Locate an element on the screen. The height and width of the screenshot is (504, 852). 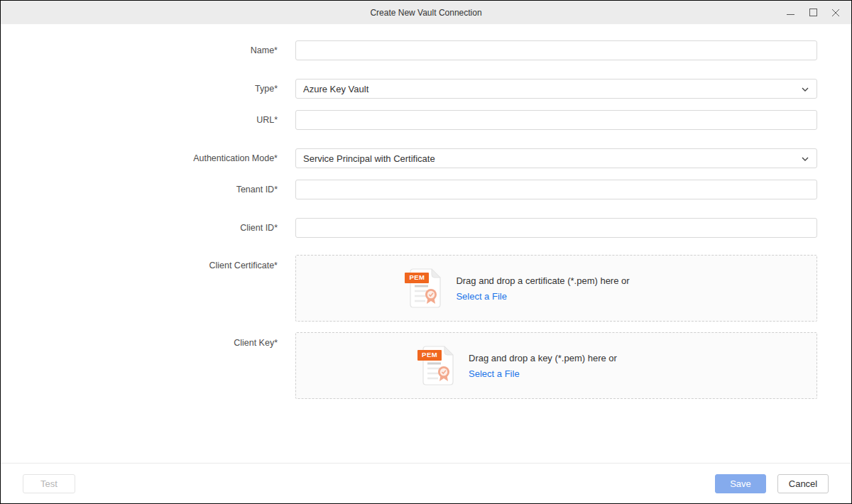
form-row-client-certificate: Client Certificate* is located at coordinates (409, 288).